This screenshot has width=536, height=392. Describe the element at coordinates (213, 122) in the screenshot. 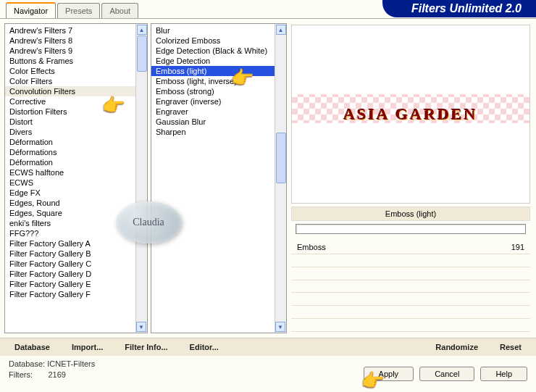

I see `list-item: Gaussian Blur` at that location.